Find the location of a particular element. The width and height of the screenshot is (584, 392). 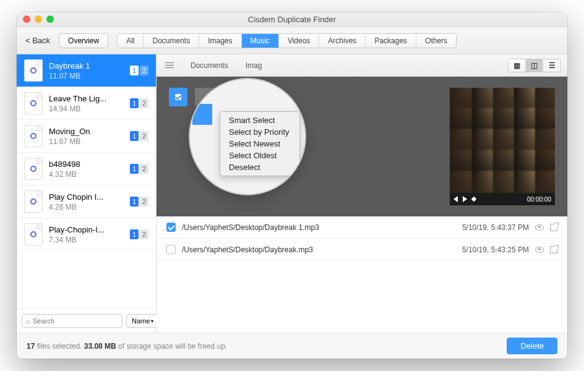

preview-toolbar: Documents Imag ▦ ◫ ☰ is located at coordinates (362, 66).